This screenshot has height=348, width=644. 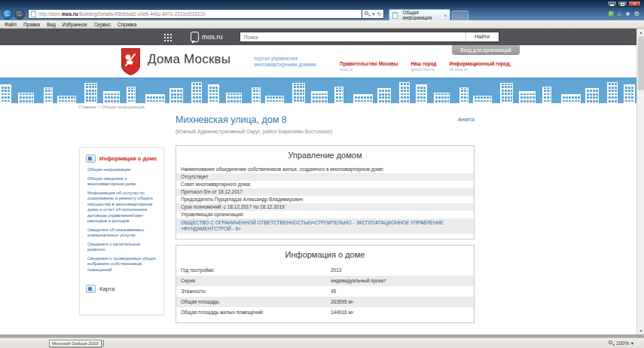 What do you see at coordinates (460, 15) in the screenshot?
I see `new-tab-button` at bounding box center [460, 15].